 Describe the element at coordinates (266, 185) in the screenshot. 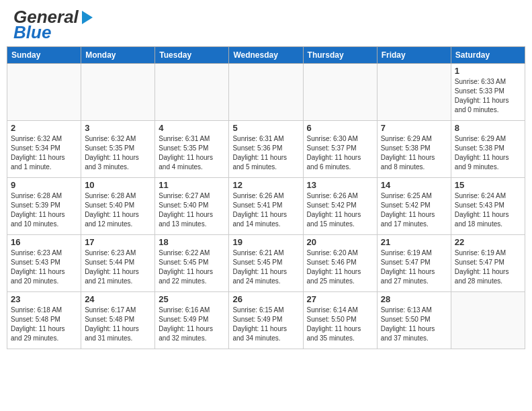

I see `day-number: 12` at that location.